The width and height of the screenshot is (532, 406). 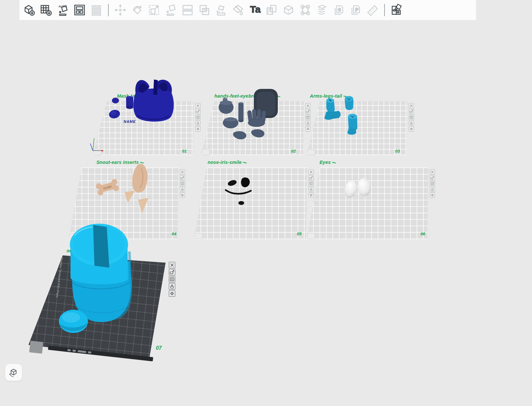 What do you see at coordinates (238, 10) in the screenshot?
I see `color-painting-button` at bounding box center [238, 10].